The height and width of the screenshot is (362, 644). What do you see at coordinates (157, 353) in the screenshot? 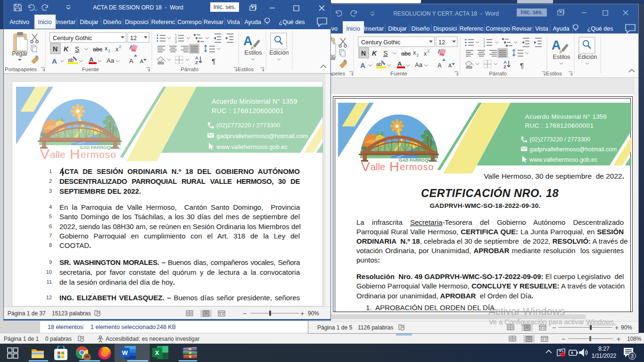
I see `svg-text: X` at bounding box center [157, 353].